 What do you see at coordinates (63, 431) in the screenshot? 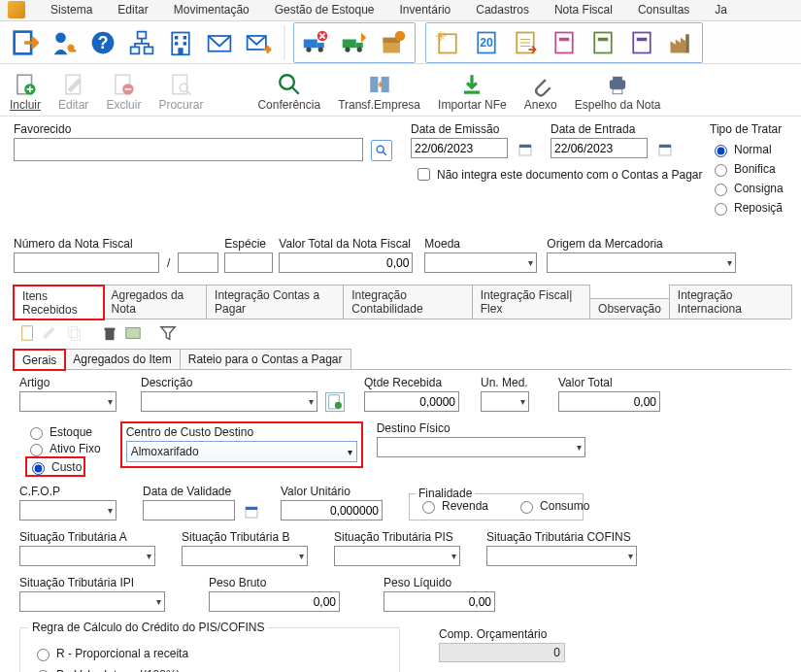
I see `radio-estoque: Estoque` at bounding box center [63, 431].